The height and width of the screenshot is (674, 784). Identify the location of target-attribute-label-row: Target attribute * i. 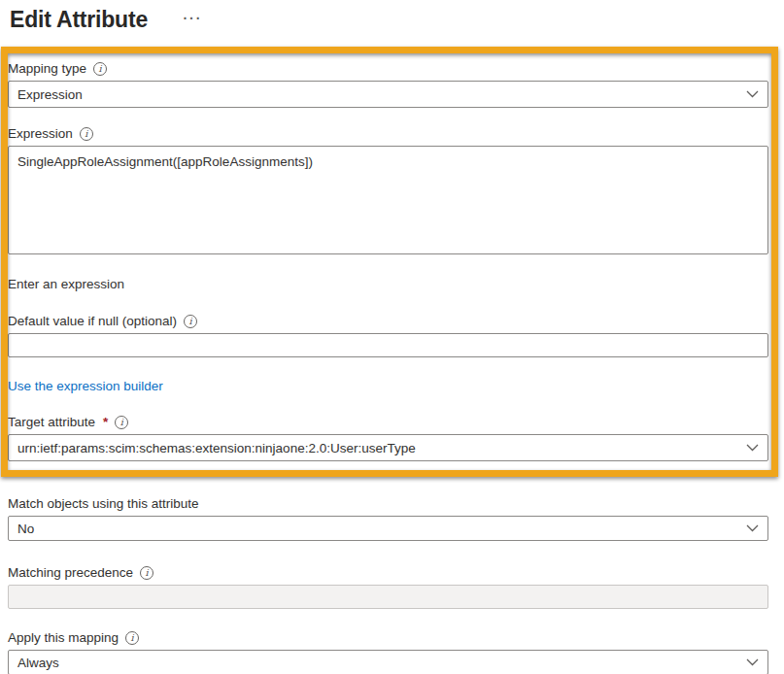
(389, 421).